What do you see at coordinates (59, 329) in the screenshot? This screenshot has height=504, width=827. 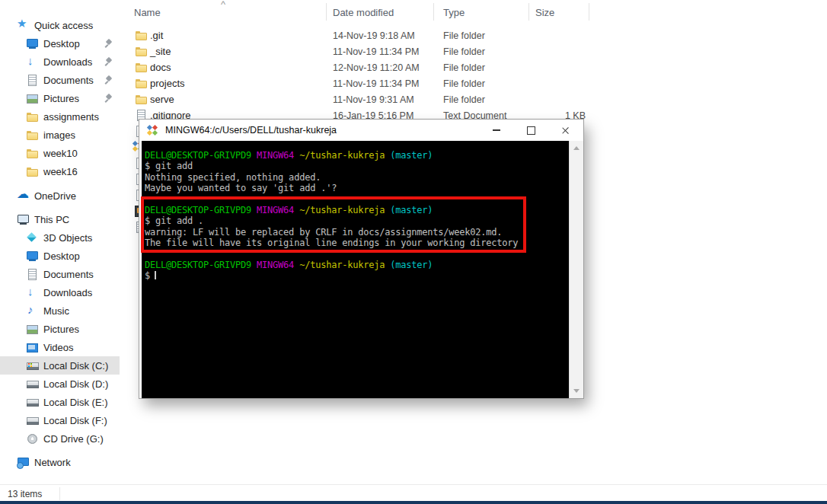 I see `sidebar-item-pictures-pc: Pictures` at bounding box center [59, 329].